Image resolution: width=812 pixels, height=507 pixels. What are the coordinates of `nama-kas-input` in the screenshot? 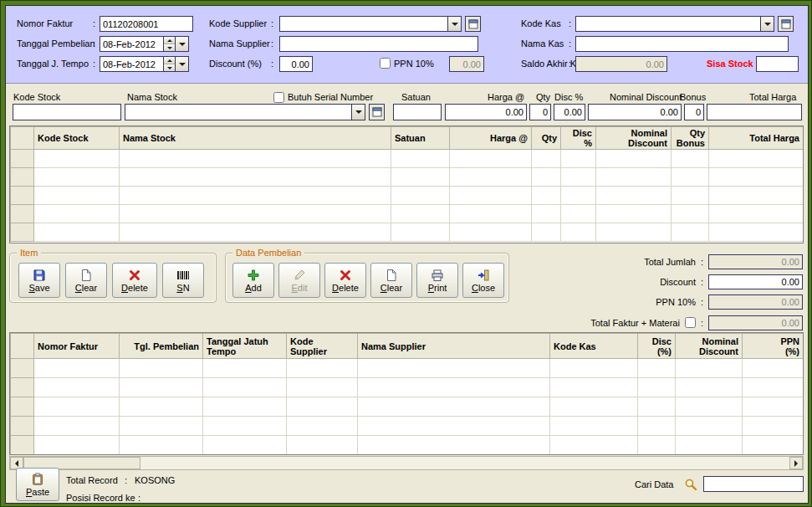 It's located at (682, 44).